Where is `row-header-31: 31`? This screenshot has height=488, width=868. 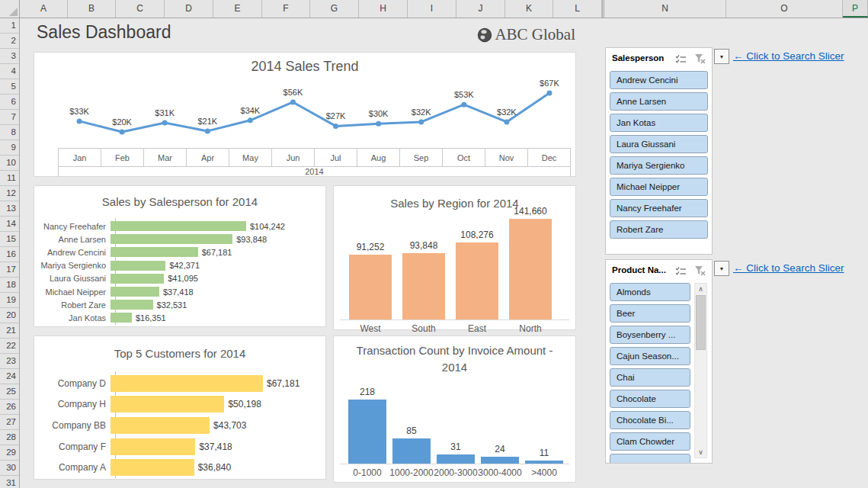
row-header-31: 31 is located at coordinates (9, 482).